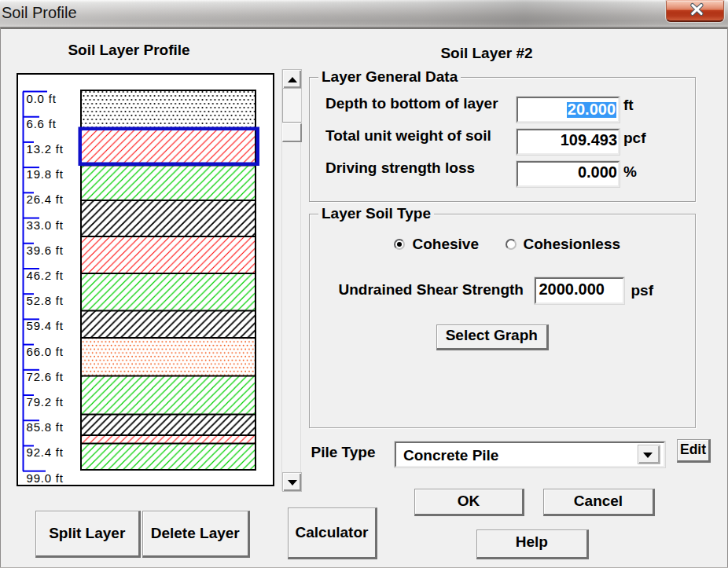 The image size is (728, 568). What do you see at coordinates (46, 200) in the screenshot?
I see `svg-text: 26.4 ft` at bounding box center [46, 200].